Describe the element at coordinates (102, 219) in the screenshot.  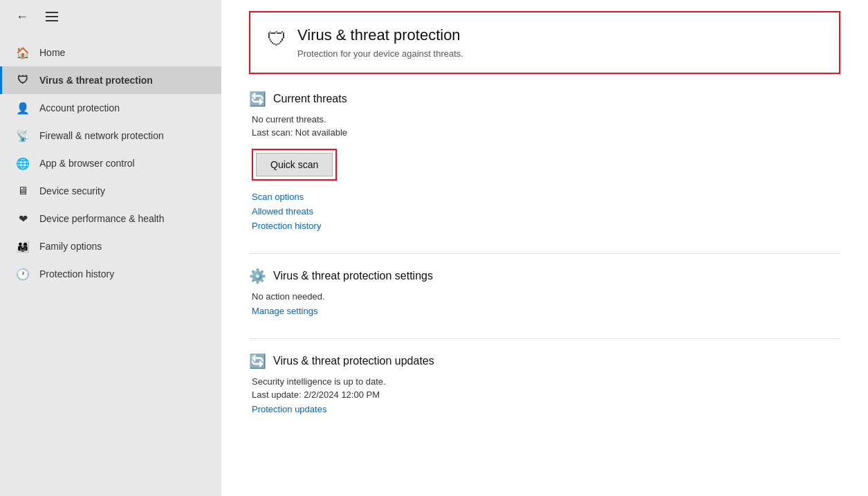
I see `sidebar-item-label-device-health: Device performance & health` at that location.